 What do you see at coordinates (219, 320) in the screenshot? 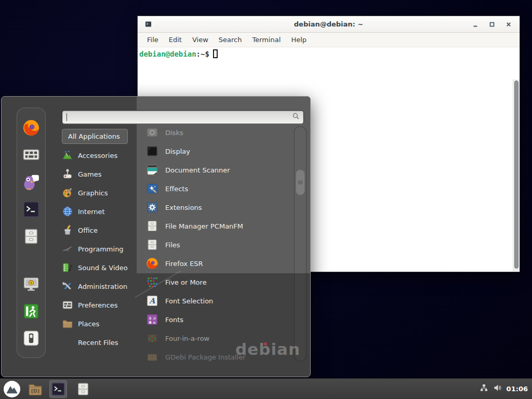
I see `app-fonts: aaaa Fonts` at bounding box center [219, 320].